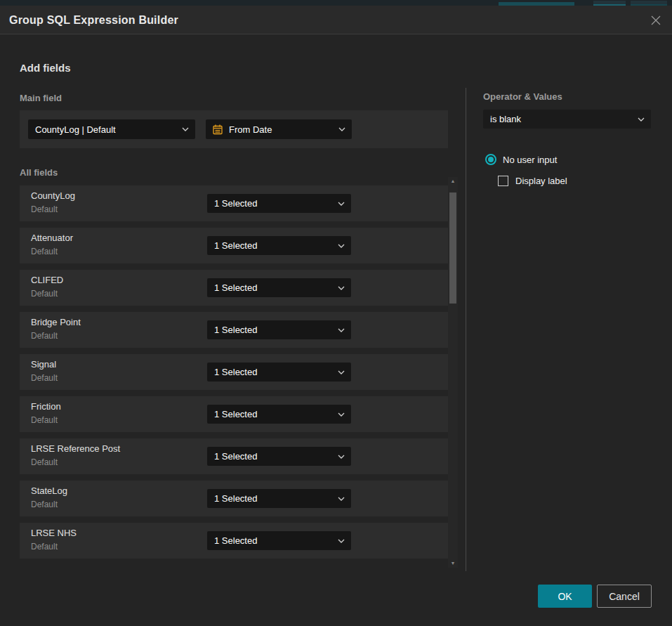 This screenshot has height=626, width=672. Describe the element at coordinates (234, 129) in the screenshot. I see `main-field-panel: CountyLog | Default From Date` at that location.